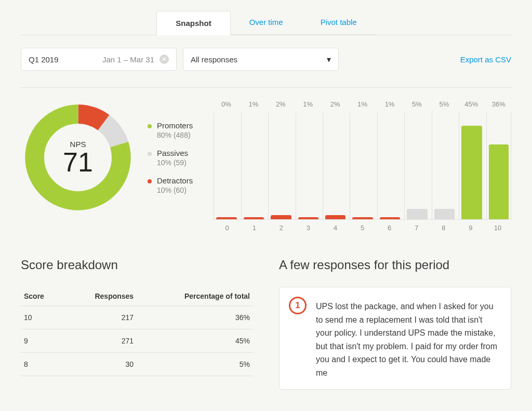 The image size is (532, 411). What do you see at coordinates (43, 296) in the screenshot?
I see `th-score: Score` at bounding box center [43, 296].